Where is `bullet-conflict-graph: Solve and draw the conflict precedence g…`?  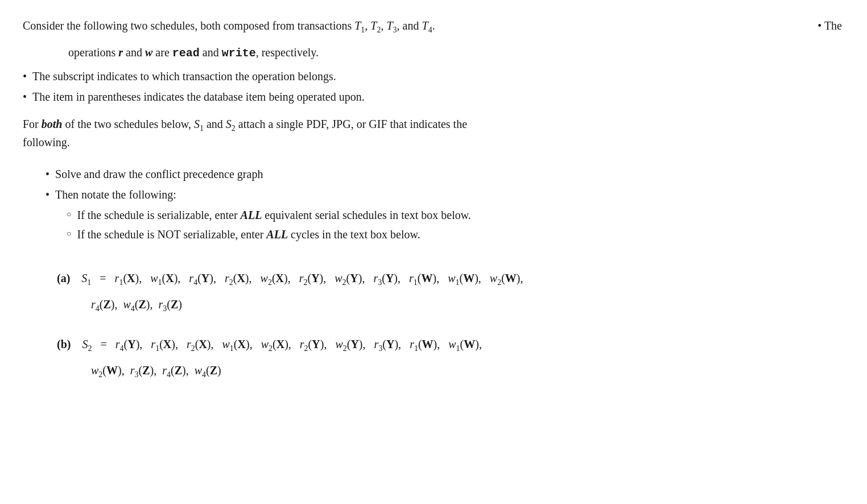
bullet-conflict-graph: Solve and draw the conflict precedence g… is located at coordinates (444, 174).